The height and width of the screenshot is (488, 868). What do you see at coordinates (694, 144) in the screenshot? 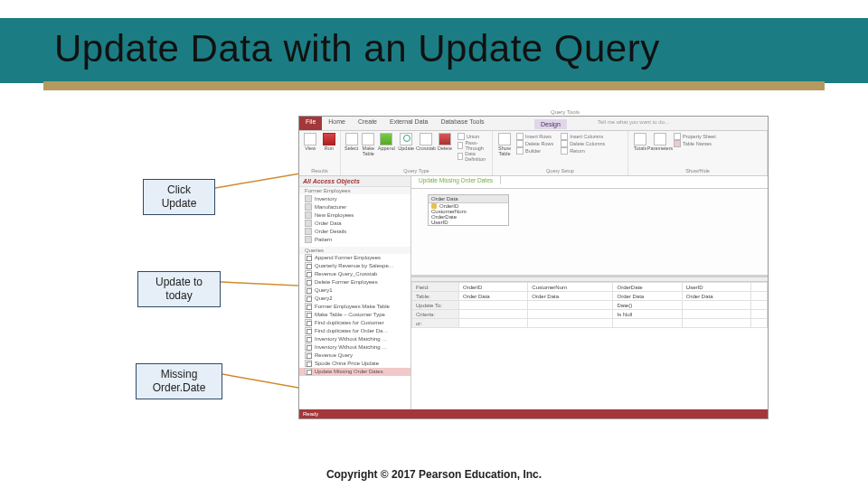
I see `table-names-button: Table Names` at bounding box center [694, 144].